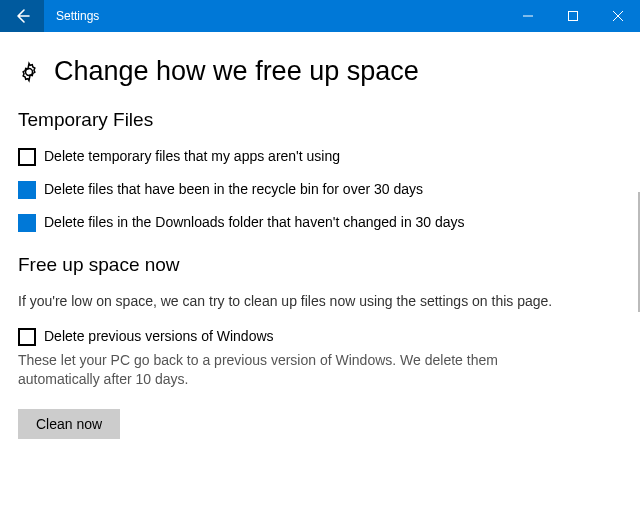  What do you see at coordinates (528, 16) in the screenshot?
I see `minimize-button` at bounding box center [528, 16].